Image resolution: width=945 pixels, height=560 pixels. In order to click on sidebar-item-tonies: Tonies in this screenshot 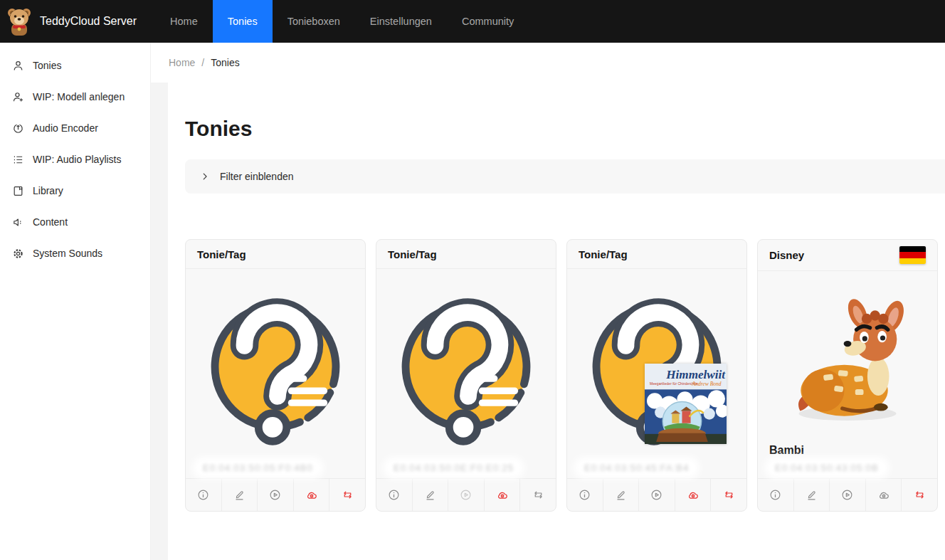, I will do `click(75, 65)`.